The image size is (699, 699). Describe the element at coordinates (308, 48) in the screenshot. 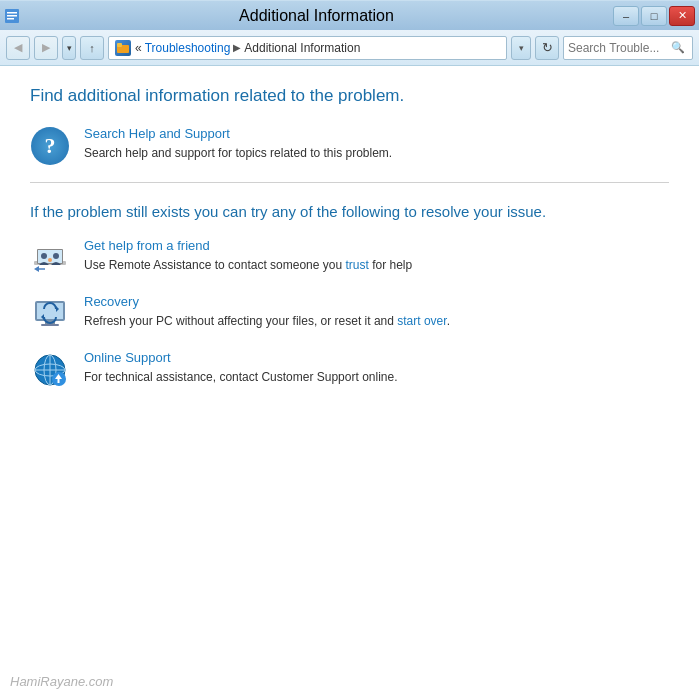

I see `address-input-field: « Troubleshooting ▶ Additional Informati…` at that location.